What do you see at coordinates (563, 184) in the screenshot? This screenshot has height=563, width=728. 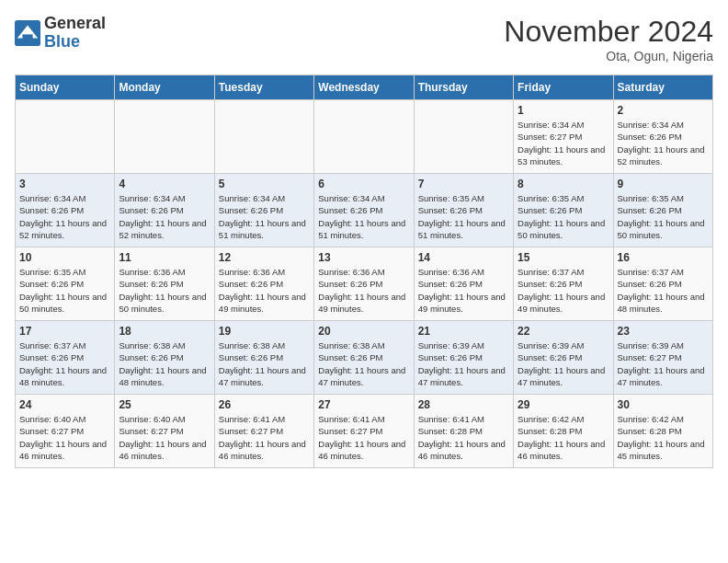 I see `day-number: 8` at bounding box center [563, 184].